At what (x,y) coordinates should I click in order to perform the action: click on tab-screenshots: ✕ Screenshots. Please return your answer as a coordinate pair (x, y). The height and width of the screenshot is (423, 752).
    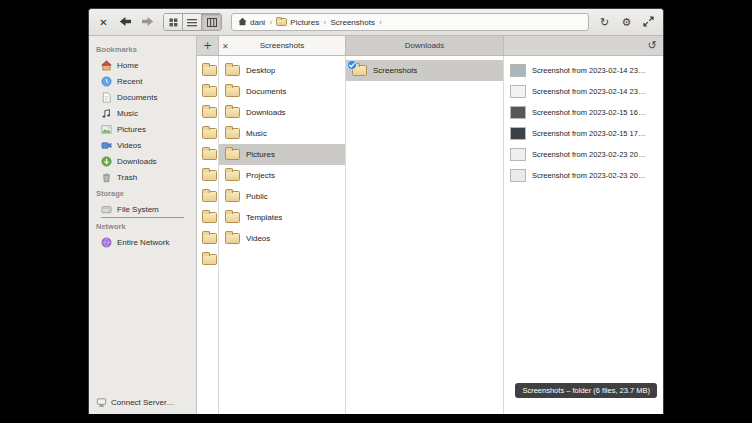
    Looking at the image, I should click on (282, 46).